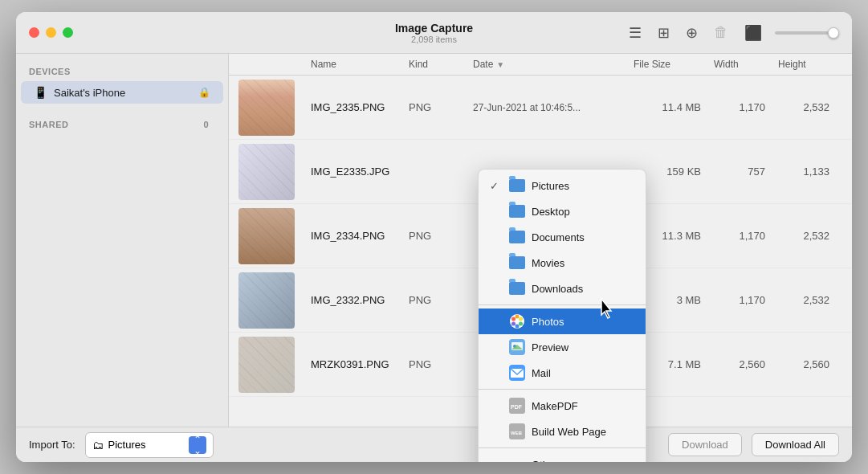 The width and height of the screenshot is (868, 474). What do you see at coordinates (122, 72) in the screenshot?
I see `devices-section-label: DEVICES` at bounding box center [122, 72].